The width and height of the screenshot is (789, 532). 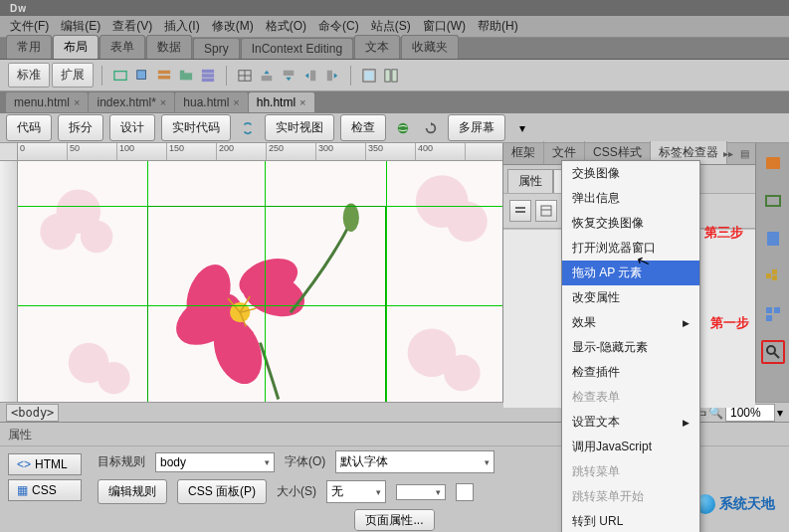 What do you see at coordinates (430, 47) in the screenshot?
I see `tab-favorites: 收藏夹` at bounding box center [430, 47].